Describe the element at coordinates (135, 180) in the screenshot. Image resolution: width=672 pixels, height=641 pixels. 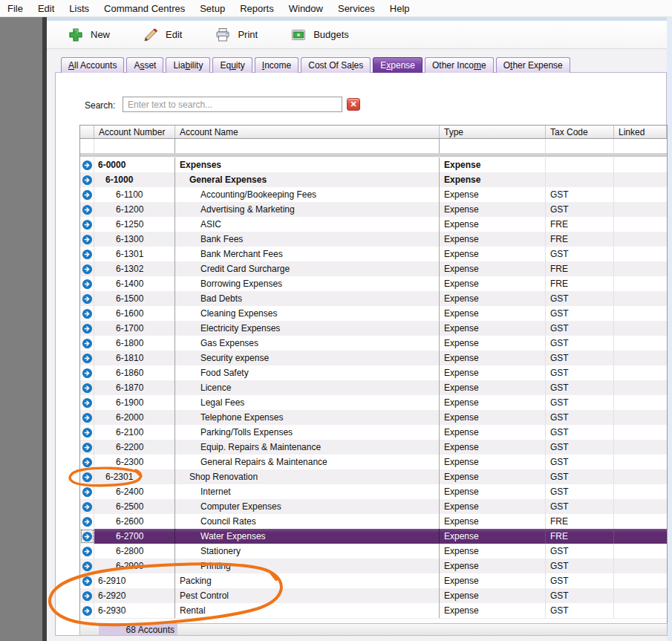
I see `account-number-cell: 6-1000` at that location.